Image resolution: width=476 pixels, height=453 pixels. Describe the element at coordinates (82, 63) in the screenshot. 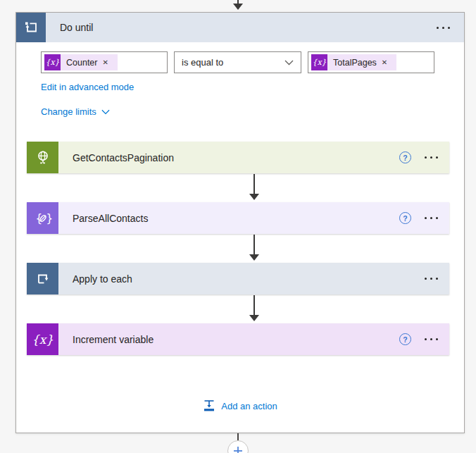

I see `token-label: Counter` at that location.